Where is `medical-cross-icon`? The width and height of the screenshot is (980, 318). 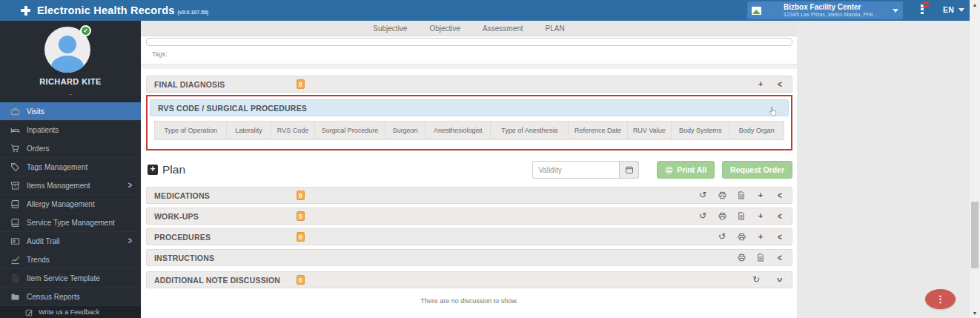 medical-cross-icon is located at coordinates (25, 10).